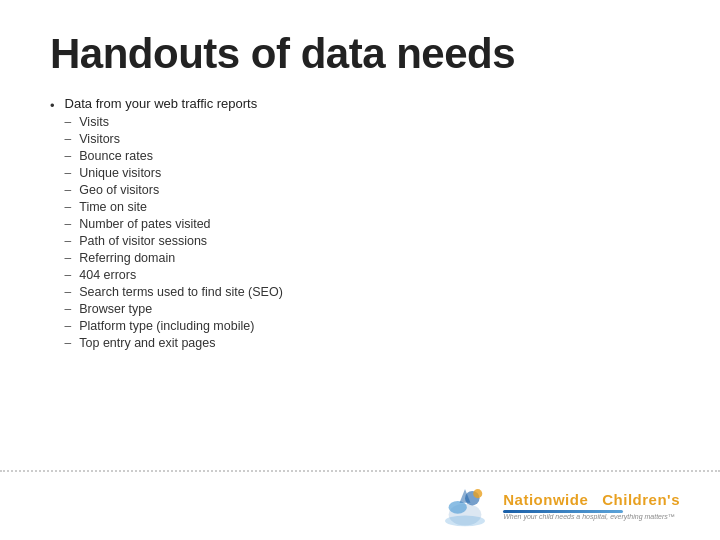 The height and width of the screenshot is (540, 720). Describe the element at coordinates (360, 471) in the screenshot. I see `divider-line` at that location.